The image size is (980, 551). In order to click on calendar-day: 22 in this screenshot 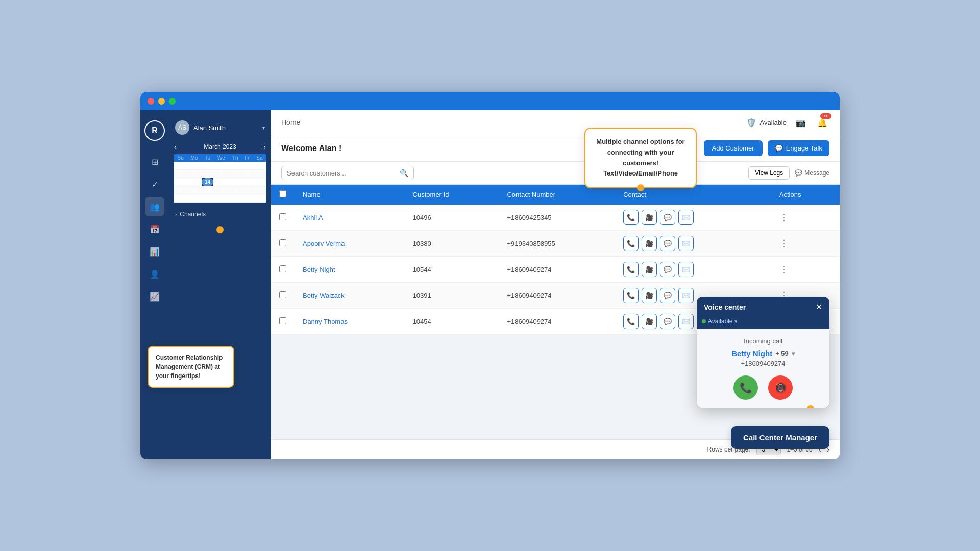, I will do `click(222, 190)`.